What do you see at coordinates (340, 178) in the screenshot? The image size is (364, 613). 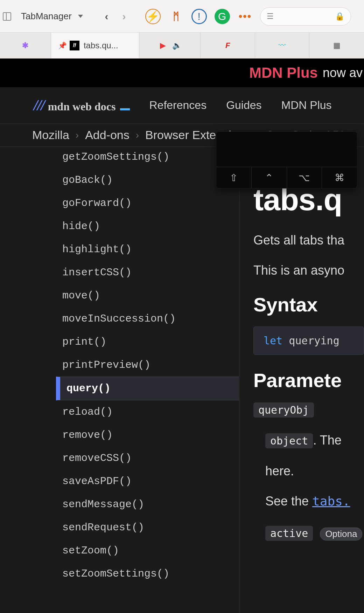 I see `modifier-key-command: ⌘` at bounding box center [340, 178].